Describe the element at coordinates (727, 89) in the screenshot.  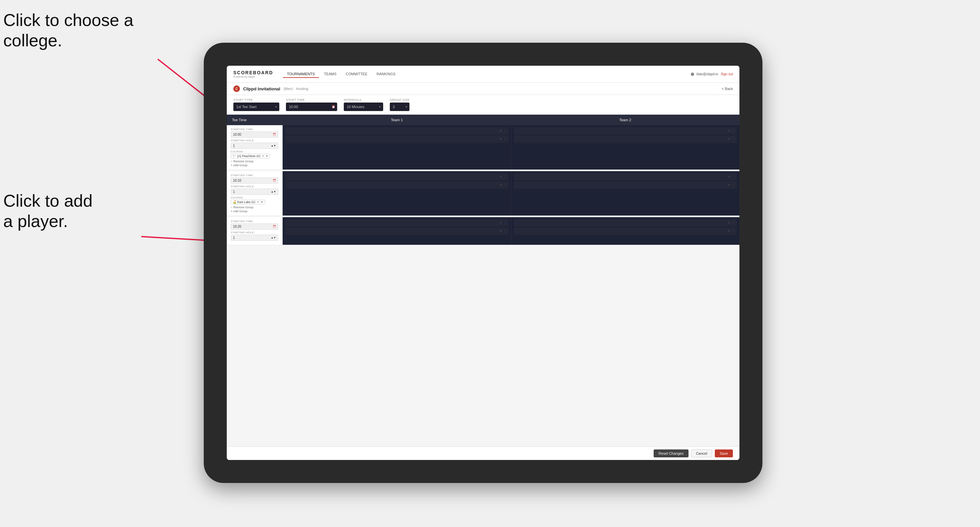
I see `back-button: < Back` at that location.